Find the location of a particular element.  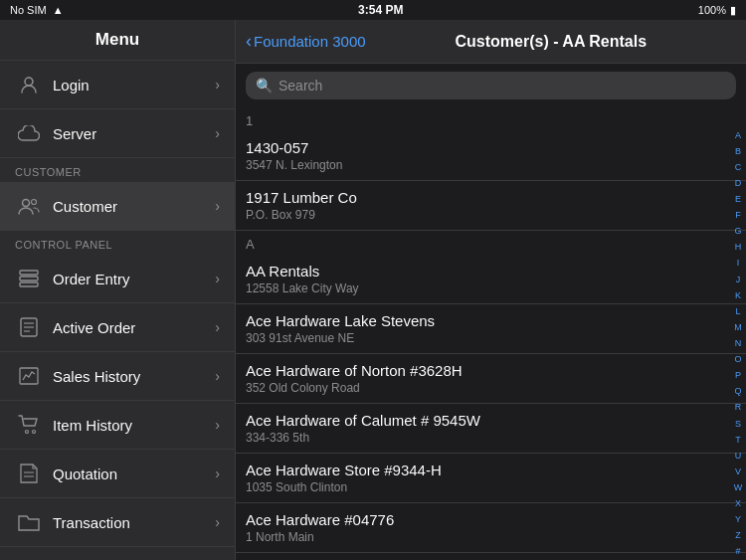

alpha-g: G is located at coordinates (738, 231).